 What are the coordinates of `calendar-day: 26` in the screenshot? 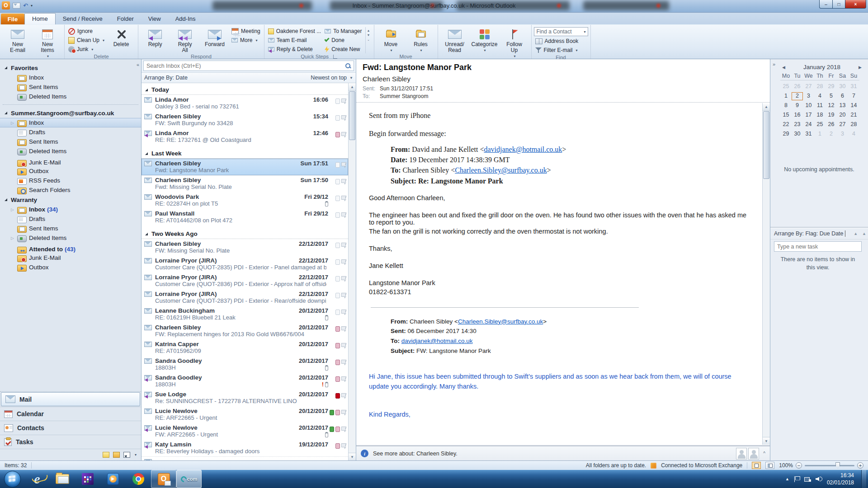 It's located at (831, 125).